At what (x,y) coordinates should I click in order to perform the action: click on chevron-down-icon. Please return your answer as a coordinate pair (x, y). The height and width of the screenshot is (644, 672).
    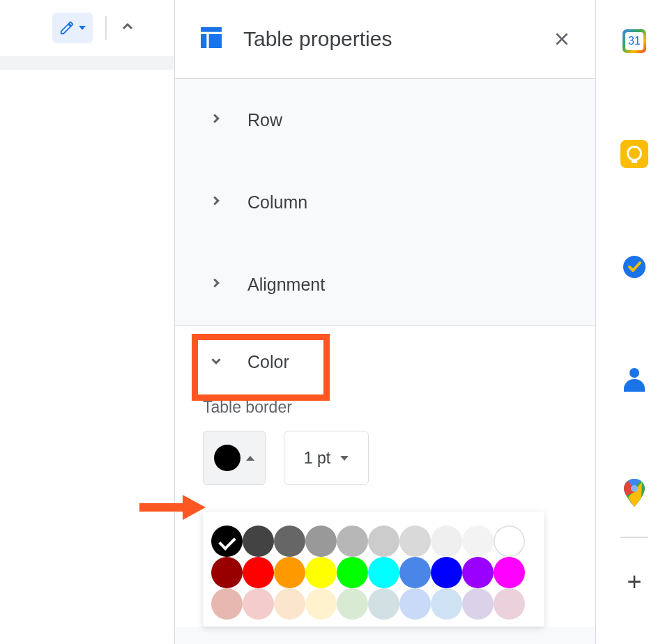
    Looking at the image, I should click on (216, 362).